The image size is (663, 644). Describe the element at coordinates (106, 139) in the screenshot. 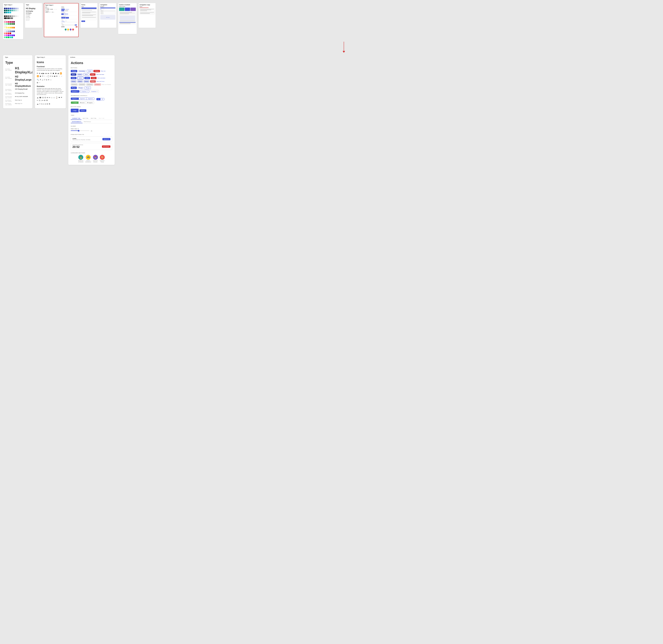

I see `cta-send-button: Send to CX` at that location.